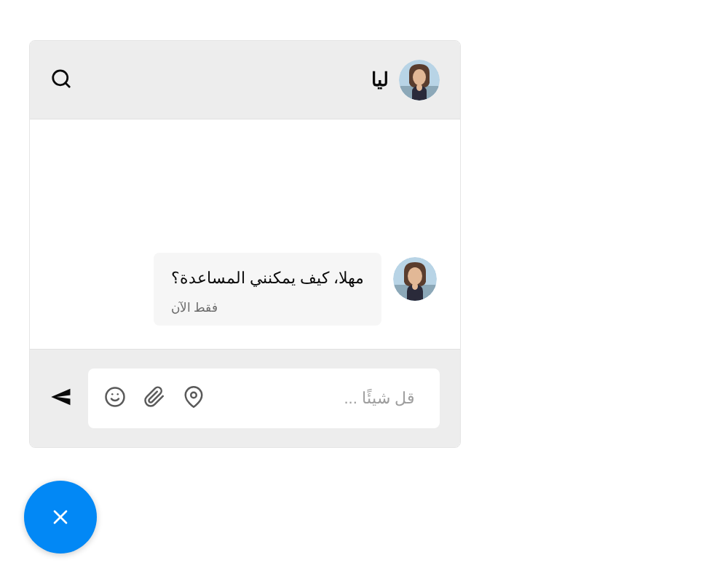 This screenshot has width=728, height=579. I want to click on message-text: مهلا، كيف يمكنني المساعدة؟, so click(268, 278).